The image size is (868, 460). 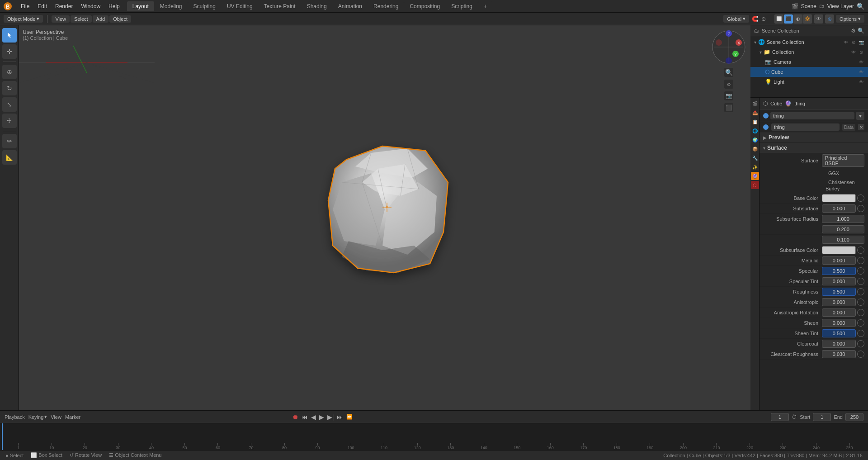 What do you see at coordinates (839, 354) in the screenshot?
I see `clearcoat-roughness-field` at bounding box center [839, 354].